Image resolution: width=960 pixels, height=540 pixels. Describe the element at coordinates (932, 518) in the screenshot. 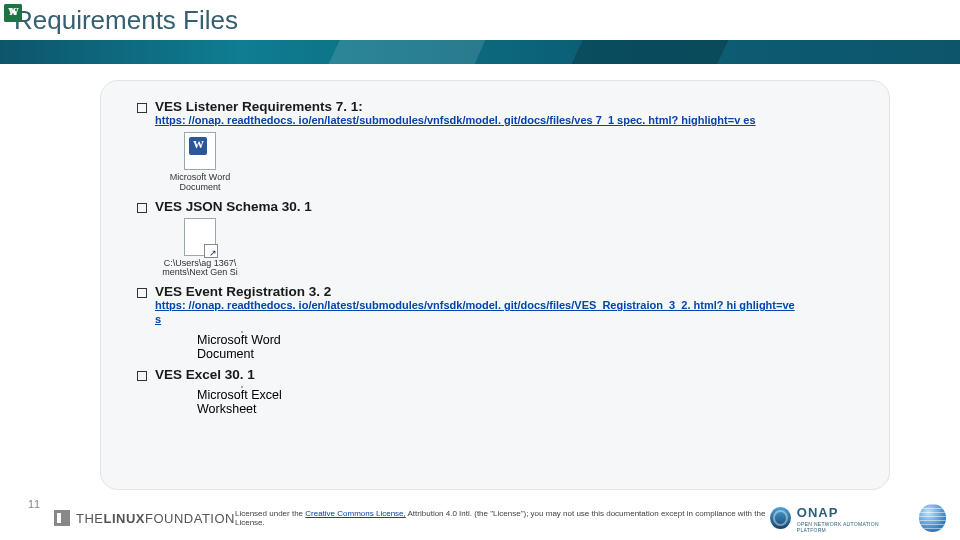

I see `att-globe-icon` at that location.